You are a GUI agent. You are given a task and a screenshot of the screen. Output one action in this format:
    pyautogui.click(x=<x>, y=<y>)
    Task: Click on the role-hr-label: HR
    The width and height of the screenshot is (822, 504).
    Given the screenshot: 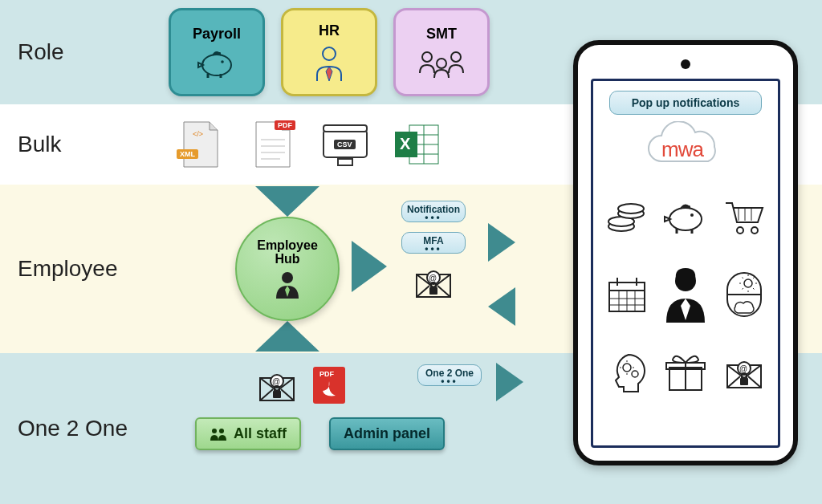 What is the action you would take?
    pyautogui.click(x=329, y=30)
    